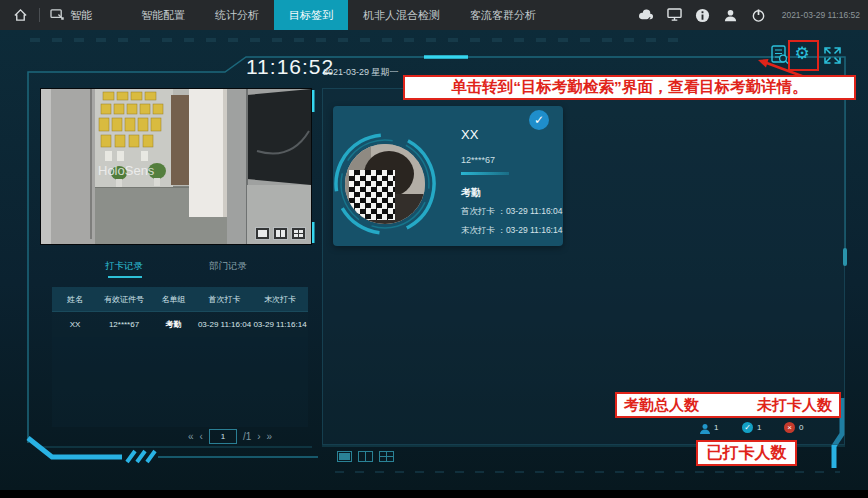  What do you see at coordinates (256, 436) in the screenshot?
I see `pagination: « ‹ /1 › »` at bounding box center [256, 436].